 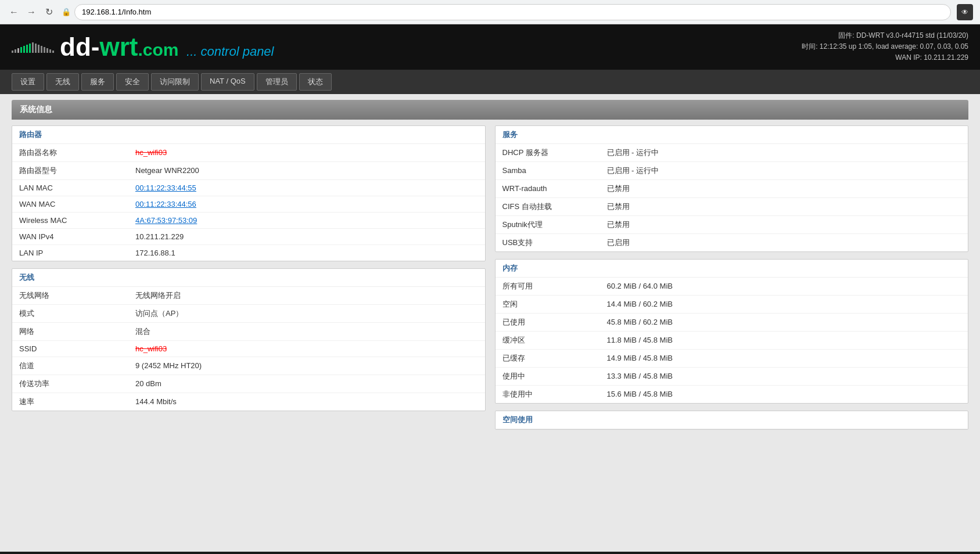 I want to click on table-row: 空闲14.4 MiB / 60.2 MiB, so click(x=732, y=304).